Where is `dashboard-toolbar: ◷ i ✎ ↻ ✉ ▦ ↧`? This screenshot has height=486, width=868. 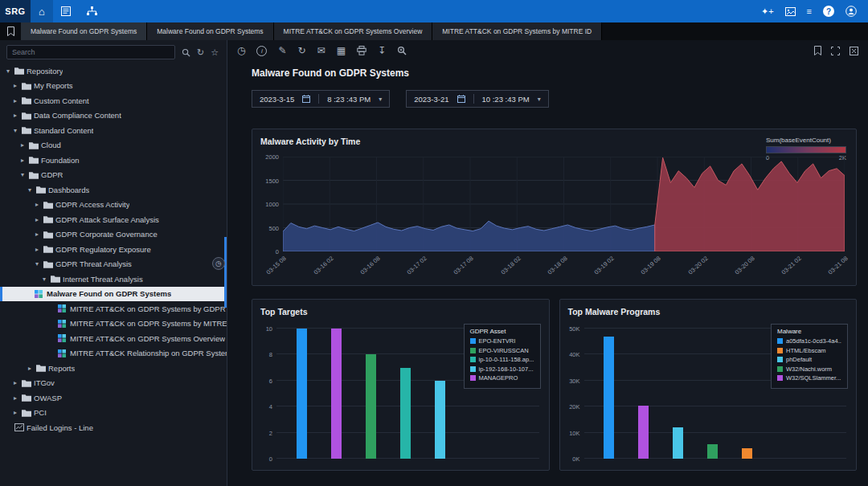 dashboard-toolbar: ◷ i ✎ ↻ ✉ ▦ ↧ is located at coordinates (548, 51).